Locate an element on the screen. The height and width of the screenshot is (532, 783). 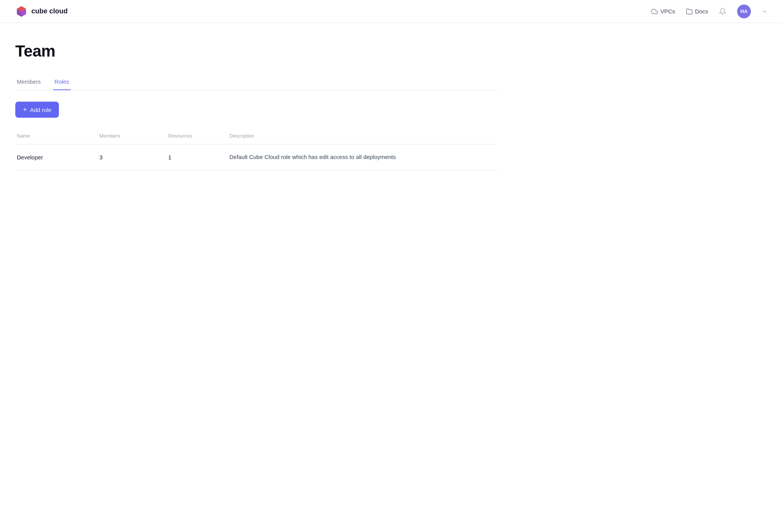
roles-table: Name Members Resources Description Devel… is located at coordinates (256, 150).